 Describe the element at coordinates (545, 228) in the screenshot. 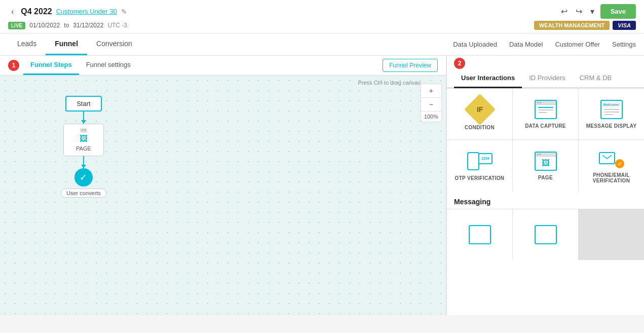

I see `messaging-section: Messaging` at that location.